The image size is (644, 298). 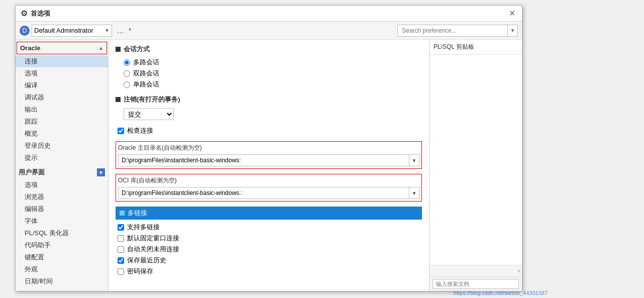 I want to click on session-mode-title: 会话方式, so click(x=137, y=49).